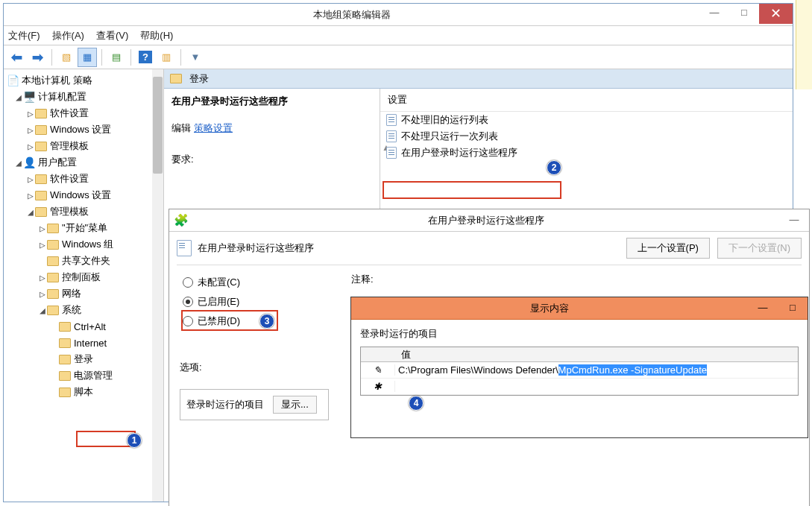  What do you see at coordinates (575, 279) in the screenshot?
I see `comment-label: 注释:` at bounding box center [575, 279].